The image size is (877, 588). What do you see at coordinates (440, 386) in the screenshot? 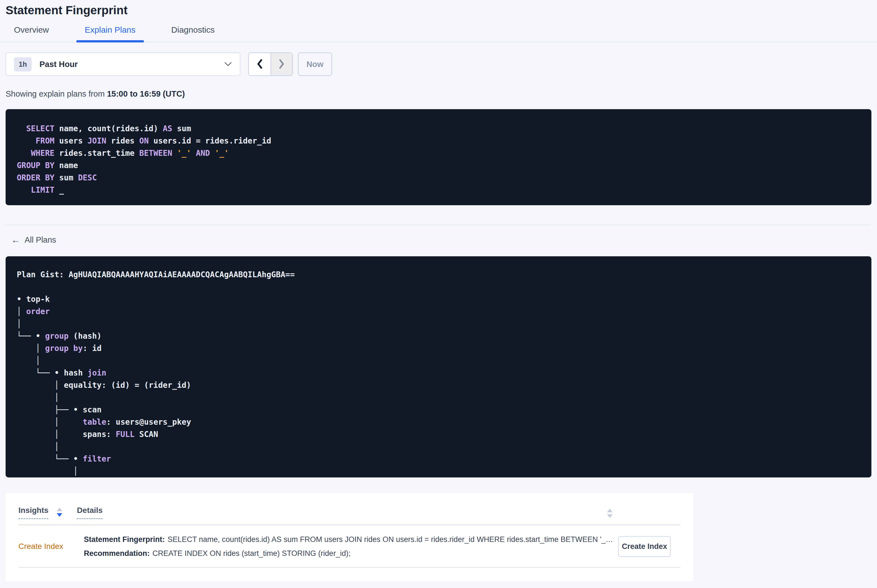
I see `code-line: │ equality: (id) = (rider_id)` at bounding box center [440, 386].